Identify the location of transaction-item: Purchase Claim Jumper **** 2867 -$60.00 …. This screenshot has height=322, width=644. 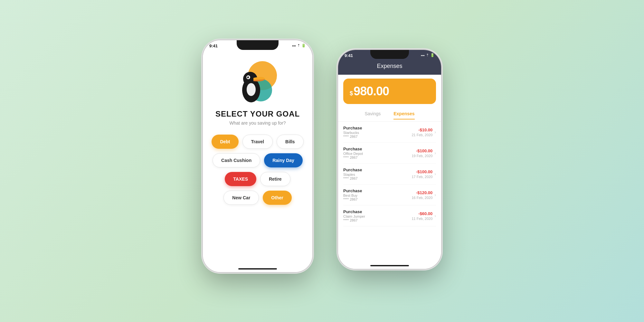
(390, 216).